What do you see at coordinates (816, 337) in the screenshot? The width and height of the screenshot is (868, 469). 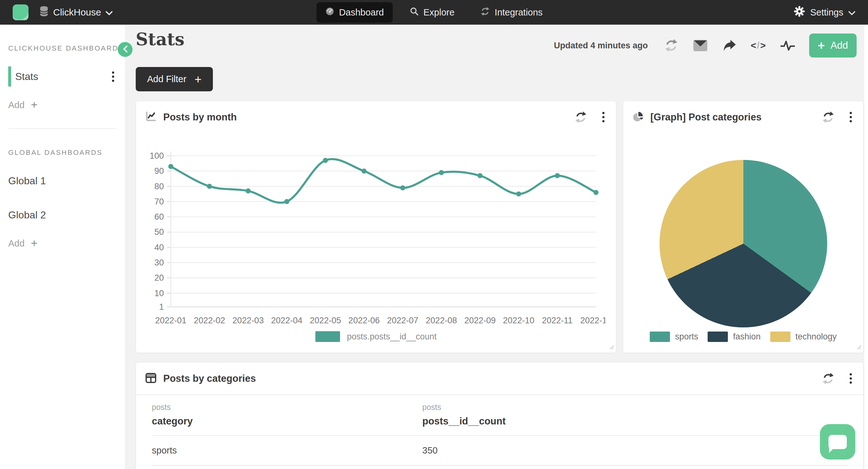 I see `legend-label: technology` at bounding box center [816, 337].